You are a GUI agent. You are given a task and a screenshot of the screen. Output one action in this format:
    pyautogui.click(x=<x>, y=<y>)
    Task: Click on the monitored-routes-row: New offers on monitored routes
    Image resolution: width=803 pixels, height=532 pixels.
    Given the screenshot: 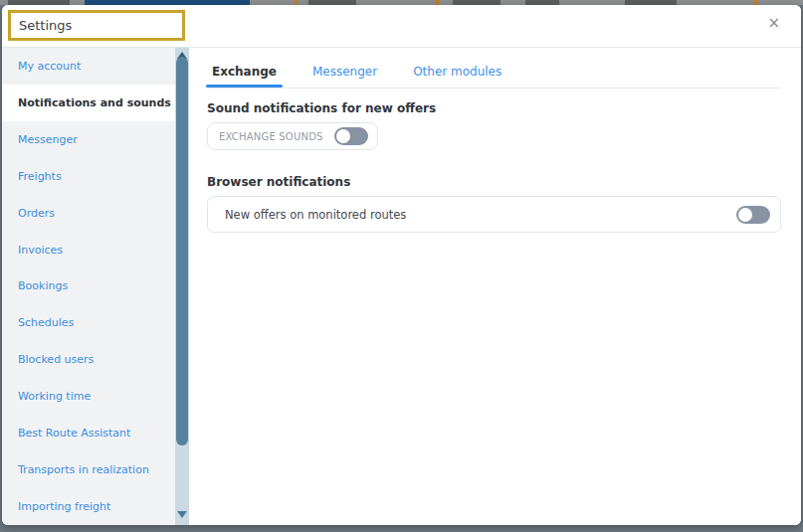 What is the action you would take?
    pyautogui.click(x=494, y=215)
    